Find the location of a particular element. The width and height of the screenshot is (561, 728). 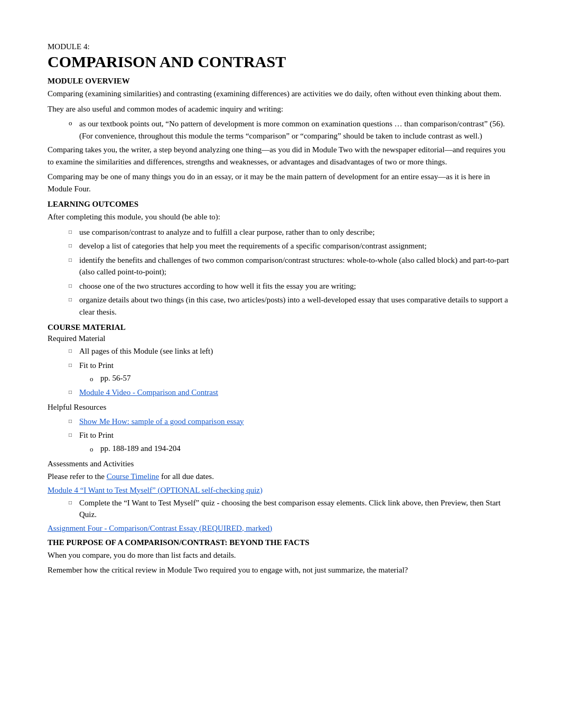

learning-outcome-2: develop a list of categories that help y… is located at coordinates (291, 246).